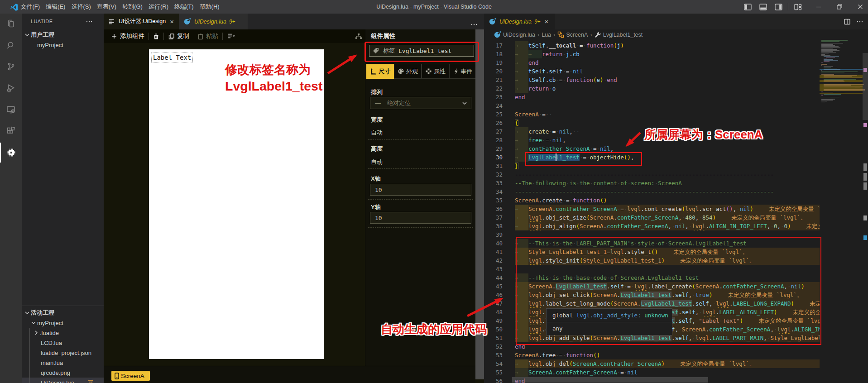  Describe the element at coordinates (62, 380) in the screenshot. I see `tree-item-uidesign-lua: UiDesign.lua` at that location.